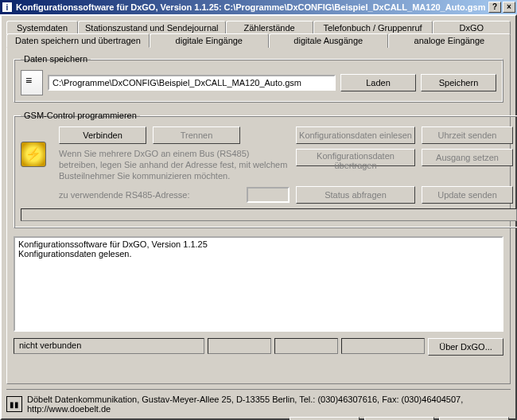 The image size is (517, 420). I want to click on file-icon, so click(32, 83).